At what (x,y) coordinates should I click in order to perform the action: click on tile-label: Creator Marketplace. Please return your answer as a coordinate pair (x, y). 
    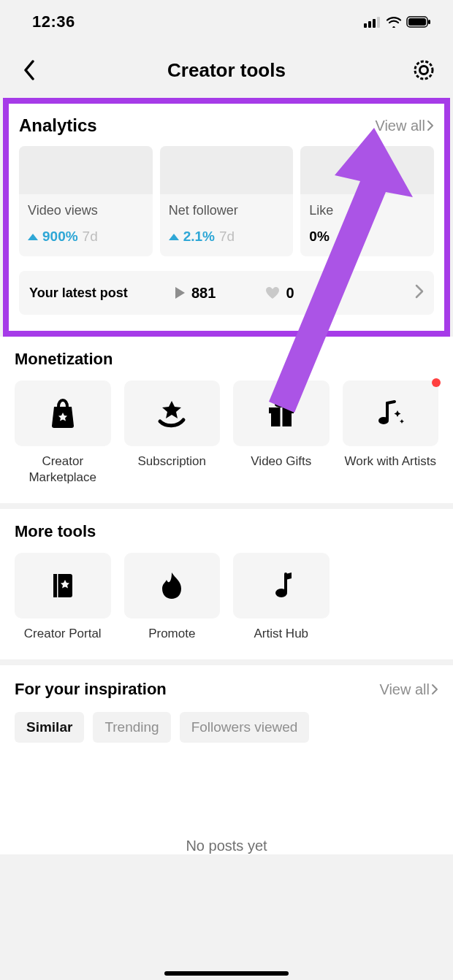
    Looking at the image, I should click on (63, 470).